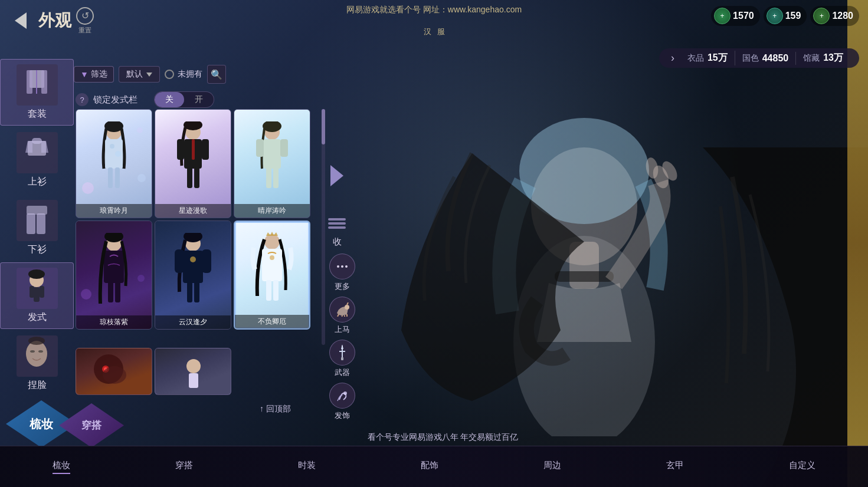 This screenshot has height=487, width=868. Describe the element at coordinates (193, 211) in the screenshot. I see `outfit-name-2: 星迹漫歌` at that location.